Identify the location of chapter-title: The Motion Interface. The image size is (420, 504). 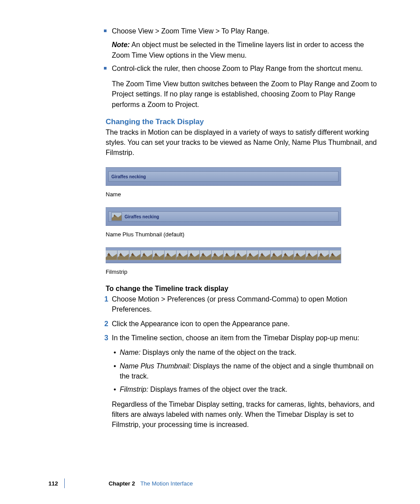
(166, 482).